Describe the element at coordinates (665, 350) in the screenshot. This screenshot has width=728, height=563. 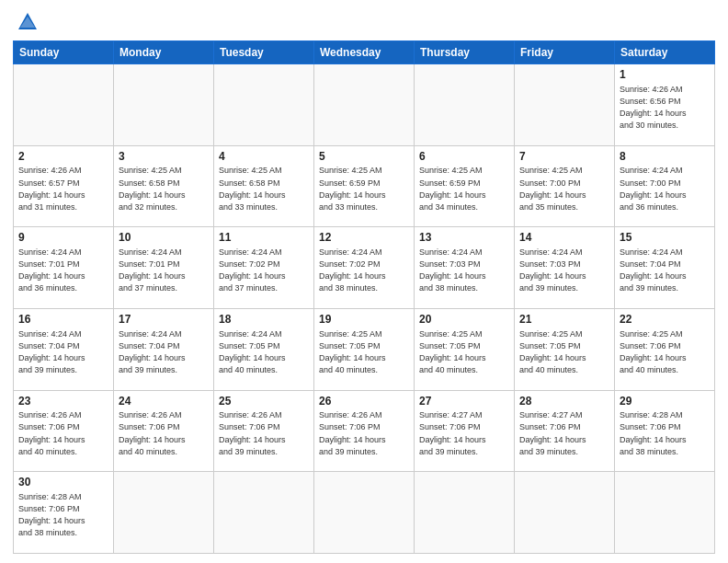
I see `calendar-cell: 22Sunrise: 4:25 AM Sunset: 7:06 PM Dayli…` at that location.